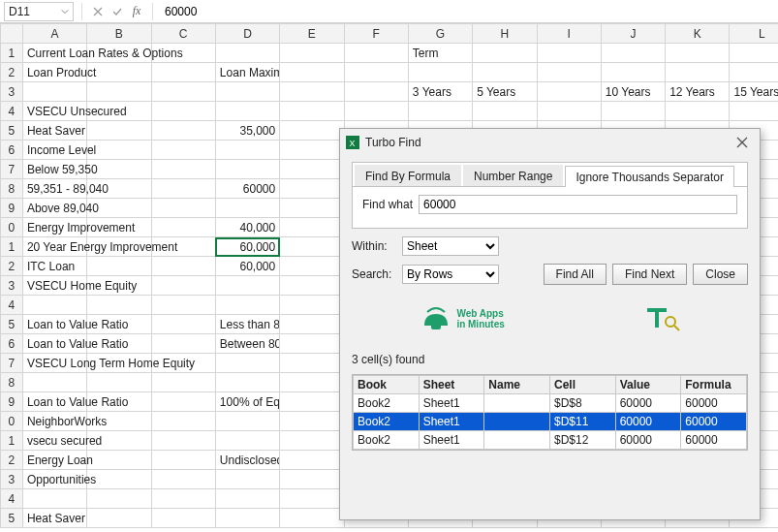 This screenshot has width=778, height=532. Describe the element at coordinates (54, 422) in the screenshot. I see `cell: NeighborWorks` at that location.